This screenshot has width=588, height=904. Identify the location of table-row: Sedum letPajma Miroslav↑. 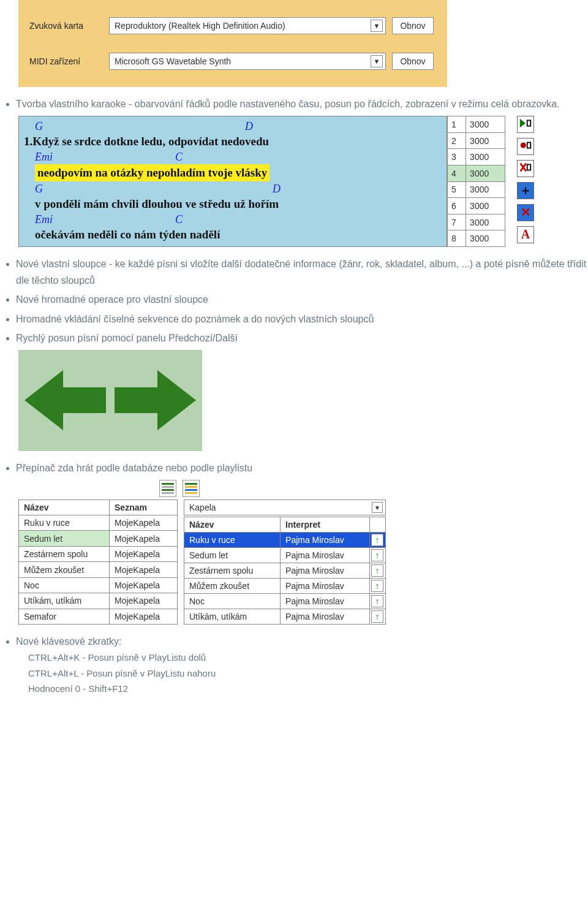
(285, 555).